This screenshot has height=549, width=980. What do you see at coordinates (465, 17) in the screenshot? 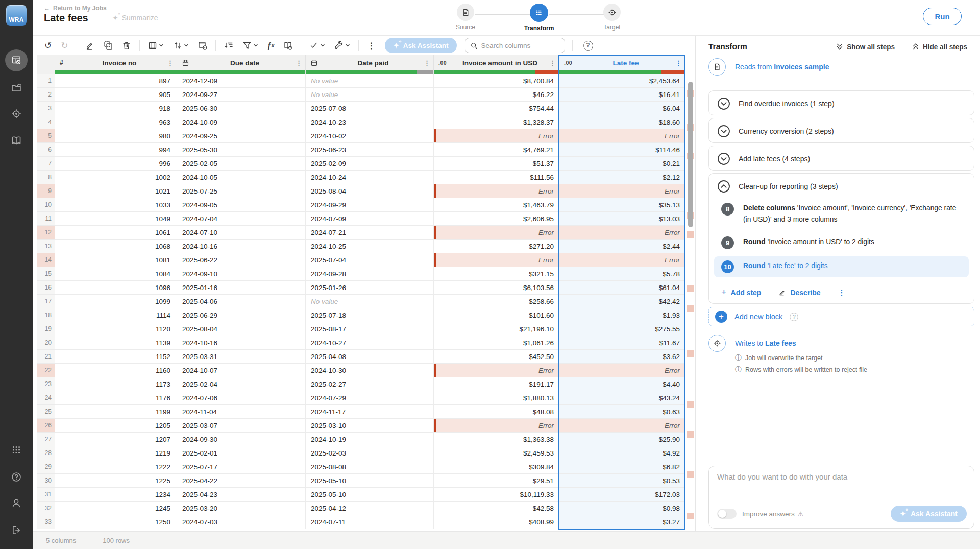
I see `stepper-source: Source` at bounding box center [465, 17].